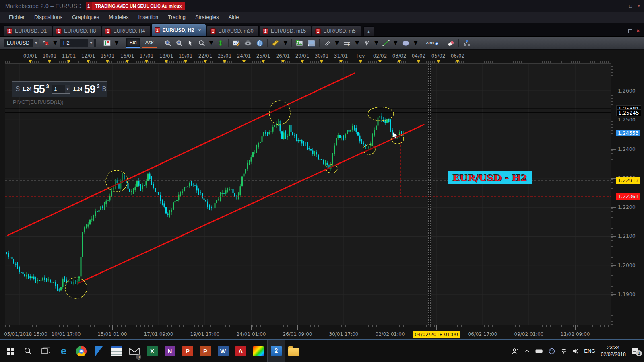 The height and width of the screenshot is (362, 644). What do you see at coordinates (105, 89) in the screenshot?
I see `buy-button: B` at bounding box center [105, 89].